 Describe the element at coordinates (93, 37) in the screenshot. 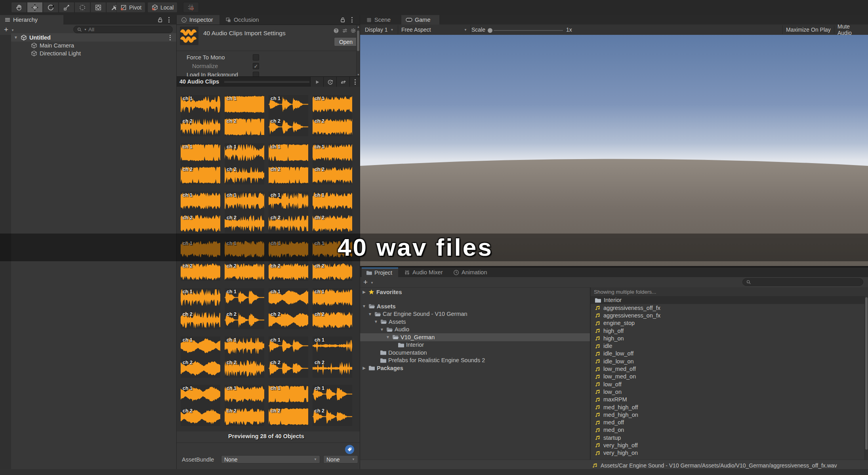

I see `scene-row: ▼ Untitled` at that location.